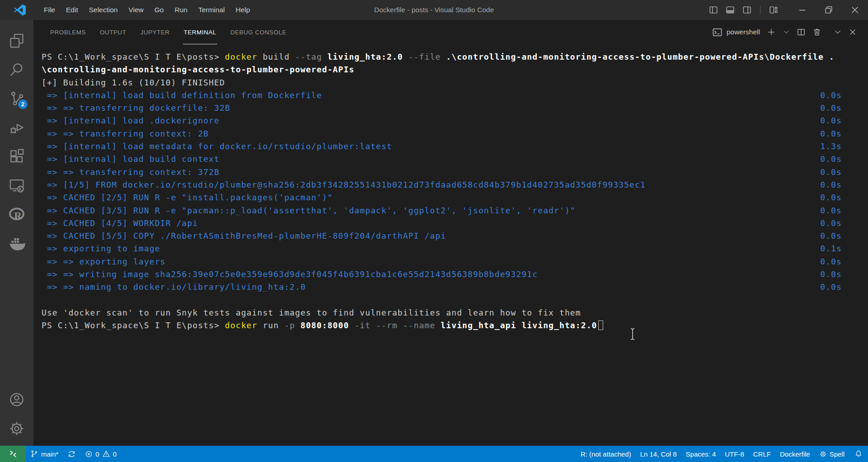 The image size is (868, 462). Describe the element at coordinates (659, 454) in the screenshot. I see `cursor-position-label: Ln 14, Col 8` at that location.